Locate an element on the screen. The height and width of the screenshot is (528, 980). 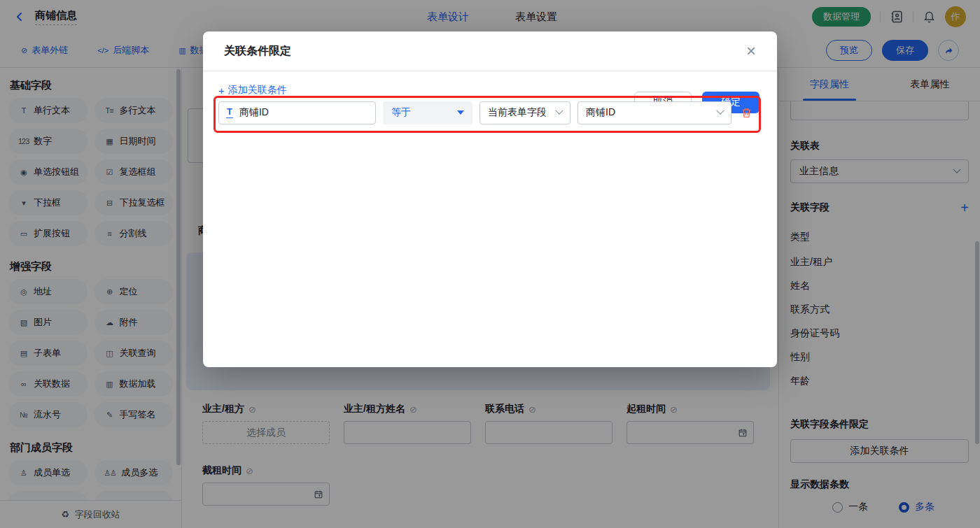
condition-field-input is located at coordinates (304, 113).